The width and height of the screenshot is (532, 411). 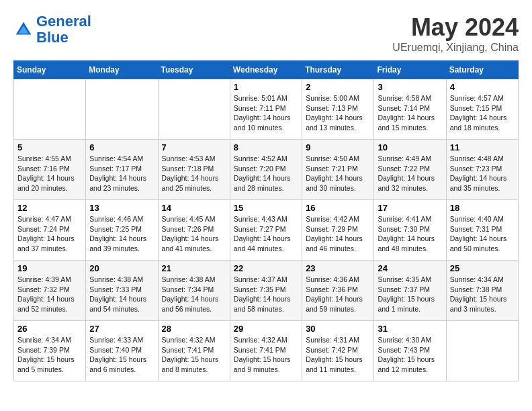 I want to click on calendar-cell: 14Sunrise: 4:45 AM Sunset: 7:26 PM Dayli…, so click(x=193, y=230).